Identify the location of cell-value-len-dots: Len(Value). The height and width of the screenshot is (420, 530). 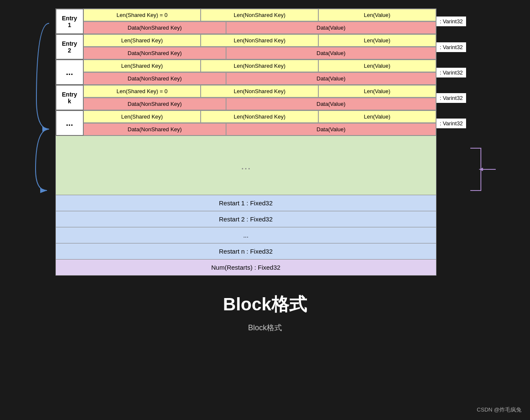
(377, 66).